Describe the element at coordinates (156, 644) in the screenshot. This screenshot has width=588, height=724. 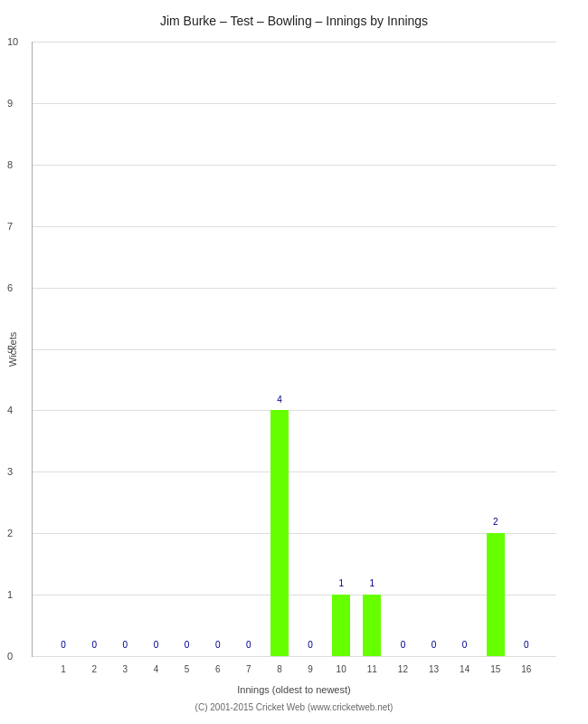
I see `bar-label-innings-4: 0` at that location.